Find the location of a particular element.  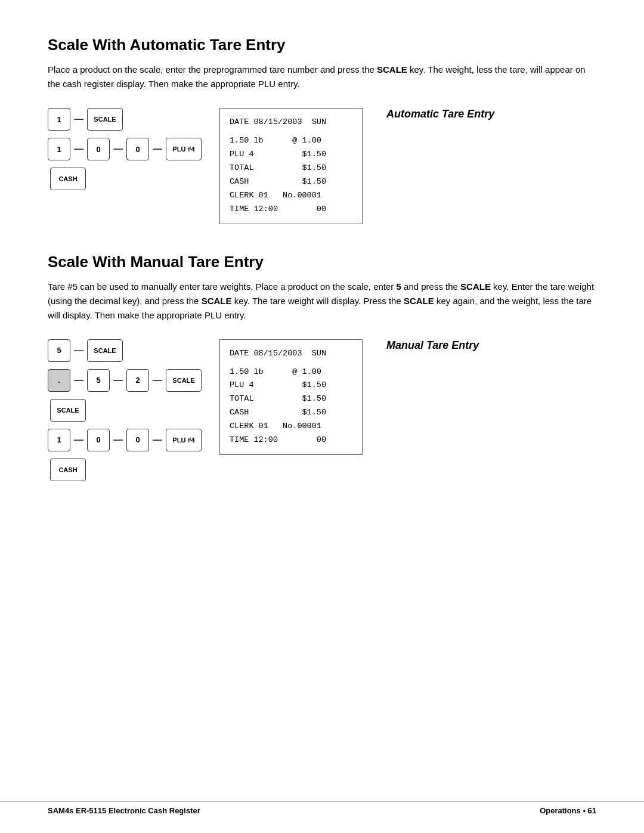

s2-key-row-1: 5 — SCALE is located at coordinates (85, 351).